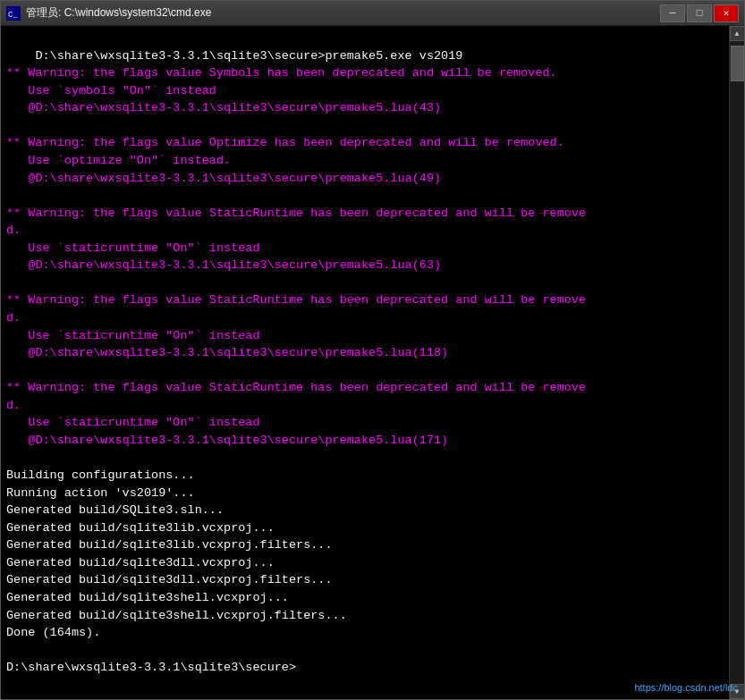  I want to click on terminal-line: Generated build/sqlite3dll.vcxproj..., so click(140, 563).